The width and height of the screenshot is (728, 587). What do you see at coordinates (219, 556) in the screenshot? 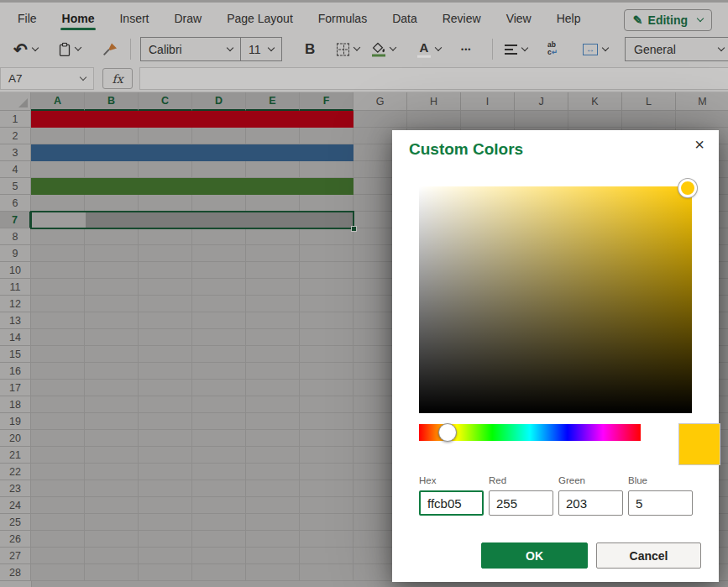
I see `cell-D27` at bounding box center [219, 556].